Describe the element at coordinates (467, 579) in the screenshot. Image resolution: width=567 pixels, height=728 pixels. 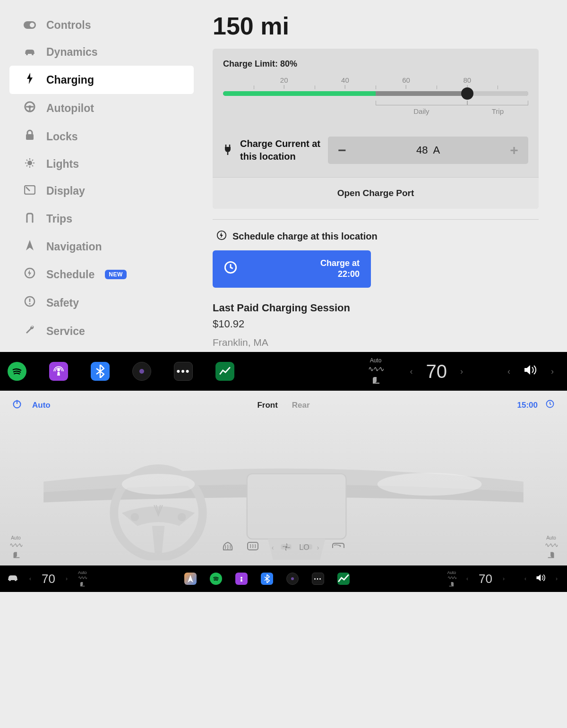
I see `temp-right-down: ‹` at that location.